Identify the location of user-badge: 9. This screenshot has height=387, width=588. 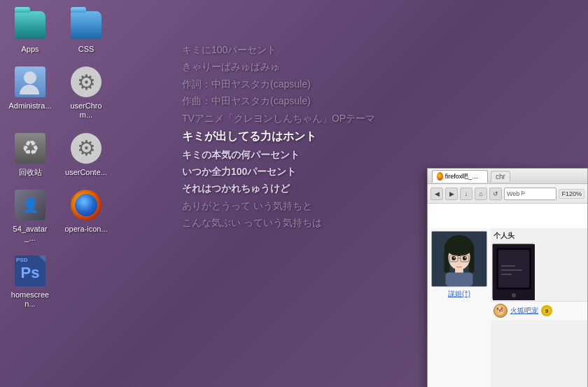
(547, 311).